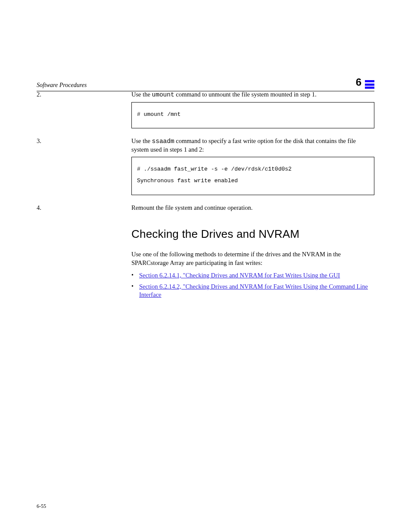 Image resolution: width=411 pixels, height=532 pixels. Describe the element at coordinates (240, 275) in the screenshot. I see `bullet-1-link: Section 6.2.14.1, "Checking Drives and N…` at that location.